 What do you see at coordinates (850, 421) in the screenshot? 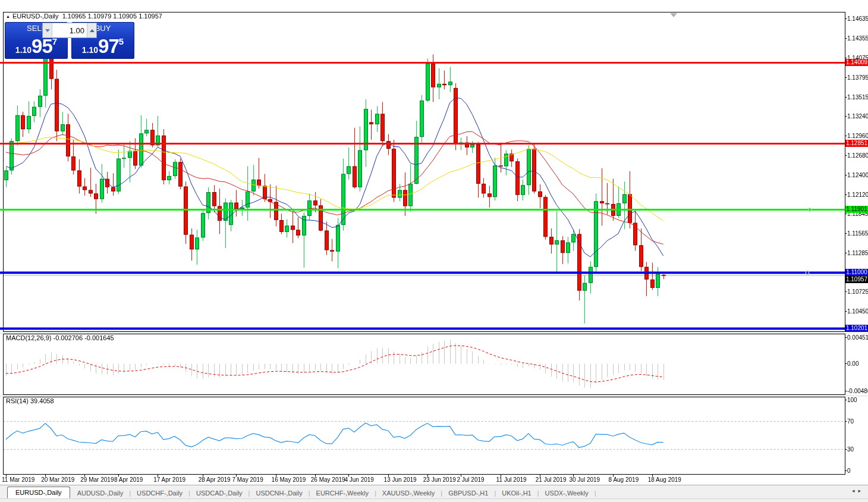
I see `rsi-tick-label: 70` at bounding box center [850, 421].